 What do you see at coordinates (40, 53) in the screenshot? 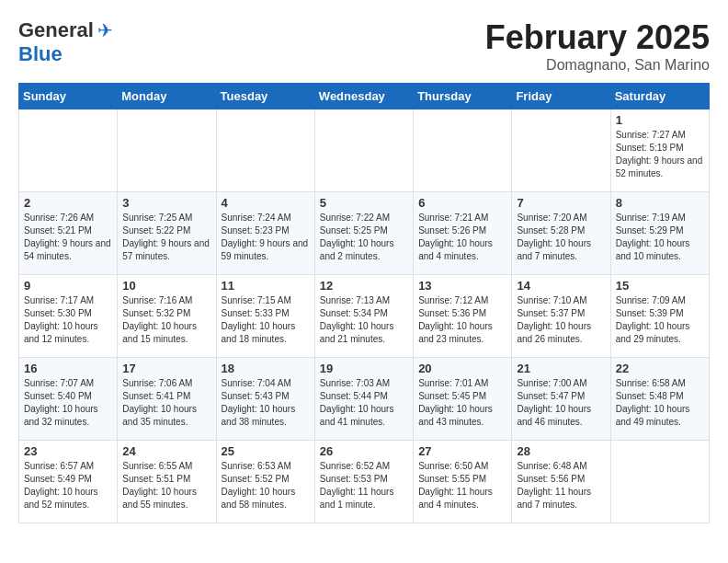
I see `logo-blue-text: Blue` at bounding box center [40, 53].